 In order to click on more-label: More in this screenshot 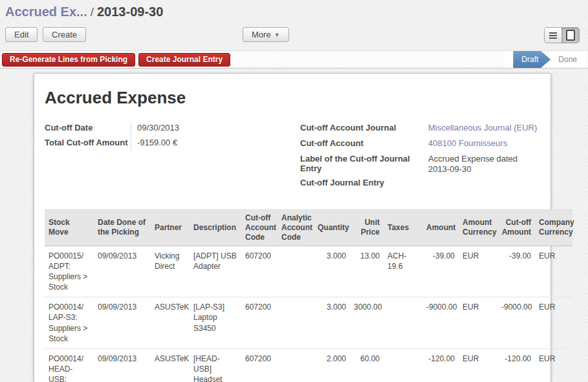, I will do `click(261, 35)`.